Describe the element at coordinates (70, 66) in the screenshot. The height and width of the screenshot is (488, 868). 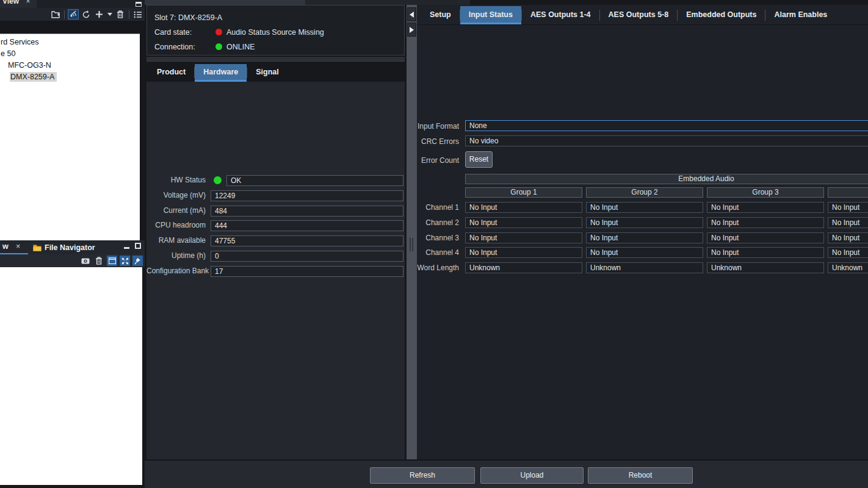
I see `tree-item-mfc-og3-n: MFC-OG3-N` at that location.